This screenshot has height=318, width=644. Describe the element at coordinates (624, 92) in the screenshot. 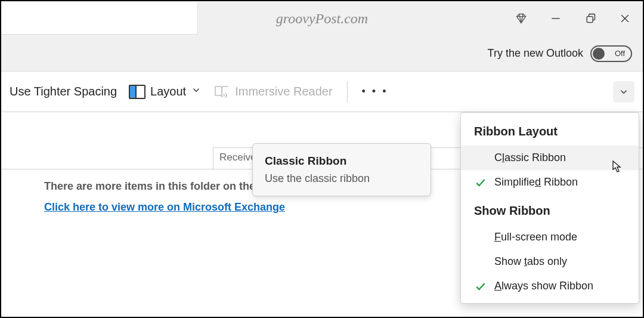

I see `ribbon-options-chevron` at that location.